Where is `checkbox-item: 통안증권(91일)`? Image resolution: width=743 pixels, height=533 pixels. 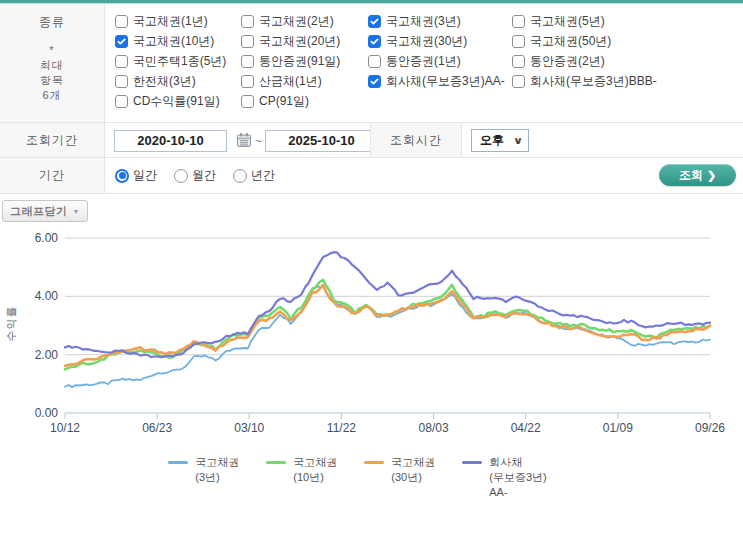
checkbox-item: 통안증권(91일) is located at coordinates (304, 62).